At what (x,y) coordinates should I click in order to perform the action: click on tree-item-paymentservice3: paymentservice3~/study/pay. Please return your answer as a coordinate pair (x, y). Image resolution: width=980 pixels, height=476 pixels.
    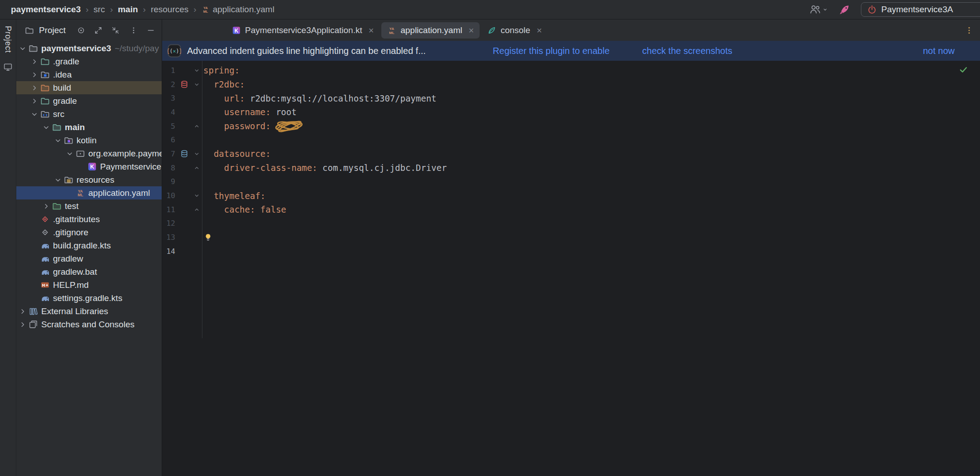
    Looking at the image, I should click on (89, 48).